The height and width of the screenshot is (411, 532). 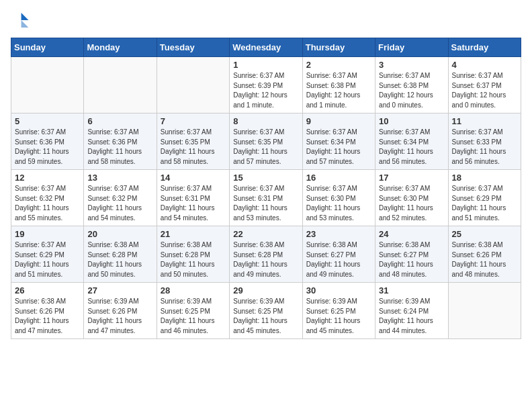 I want to click on generalblue-logo-icon, so click(x=20, y=20).